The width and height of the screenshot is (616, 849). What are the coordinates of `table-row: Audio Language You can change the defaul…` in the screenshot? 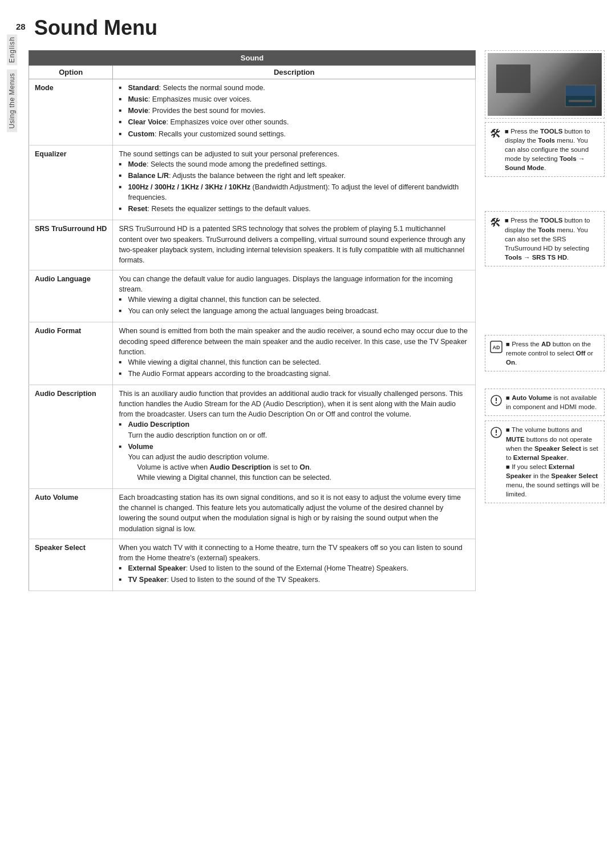 It's located at (252, 296).